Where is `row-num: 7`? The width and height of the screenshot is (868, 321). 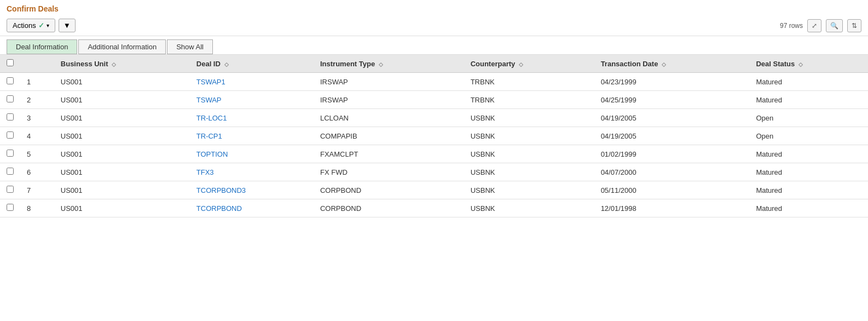
row-num: 7 is located at coordinates (37, 191).